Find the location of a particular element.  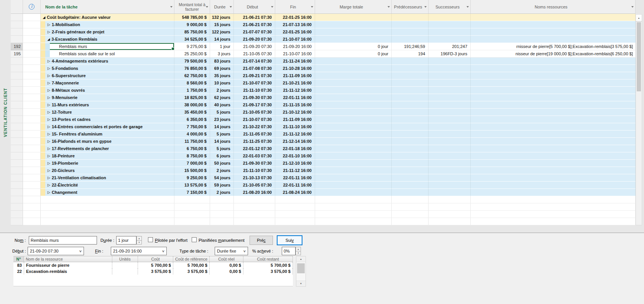

form-vertical-scrollbar: ▲ ▼ is located at coordinates (301, 271).